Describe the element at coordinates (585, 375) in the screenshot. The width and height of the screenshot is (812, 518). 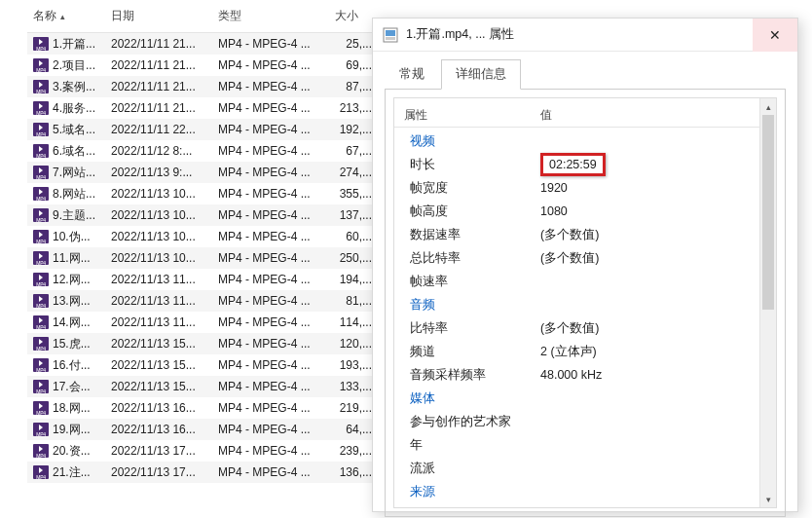
I see `property-row-samplerate: 音频采样频率 48.000 kHz` at that location.